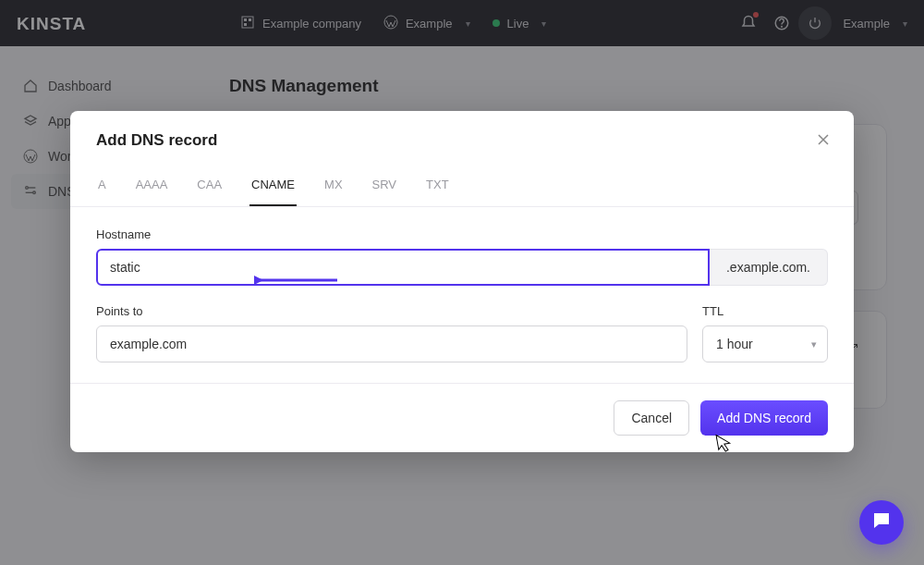 The height and width of the screenshot is (565, 924). Describe the element at coordinates (209, 185) in the screenshot. I see `tab-label: CAA` at that location.